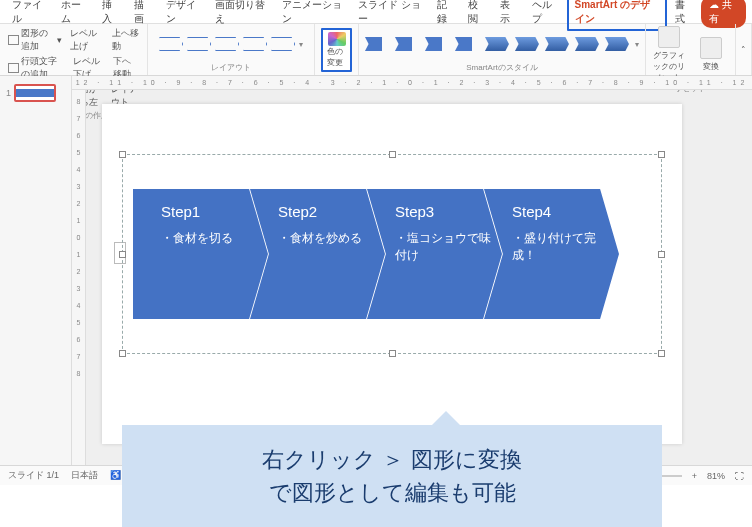 The image size is (752, 527). I want to click on ribbon-tabs: ファイル ホーム 挿入 描画 デザイン 画面切り替え アニメーション スライド …, so click(376, 12).